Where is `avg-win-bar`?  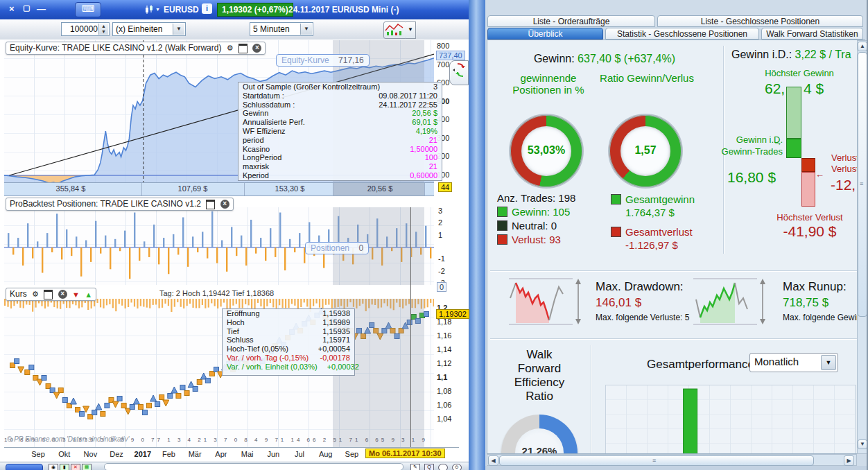
avg-win-bar is located at coordinates (794, 148).